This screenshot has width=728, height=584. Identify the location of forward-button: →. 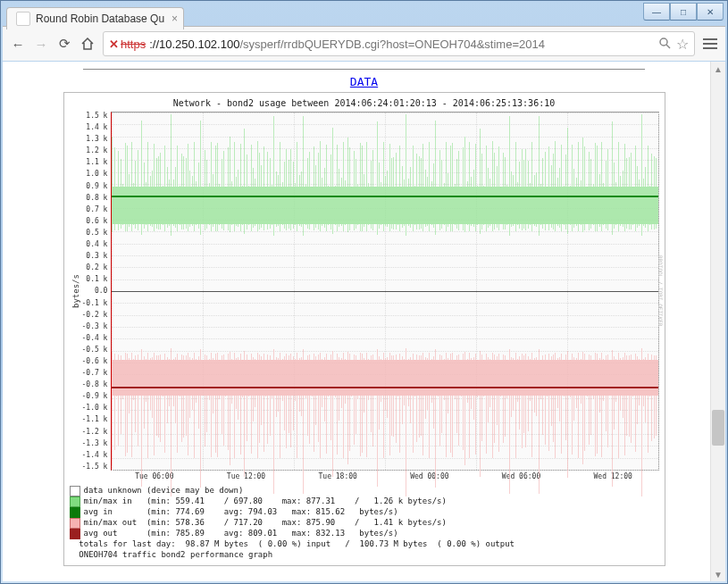
(41, 44).